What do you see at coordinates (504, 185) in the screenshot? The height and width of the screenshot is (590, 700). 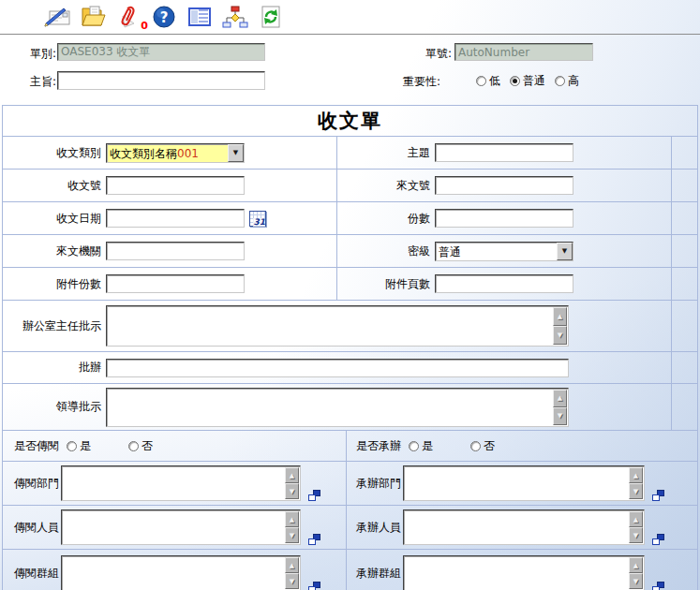 I see `incoming-no-input` at bounding box center [504, 185].